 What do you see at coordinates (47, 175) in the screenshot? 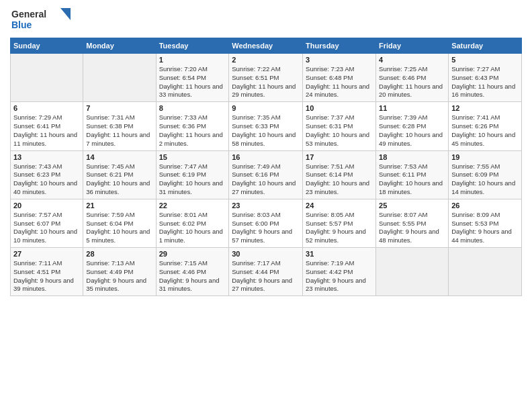
I see `calendar-day-cell: 13Sunrise: 7:43 AM Sunset: 6:23 PM Dayli…` at bounding box center [47, 175].